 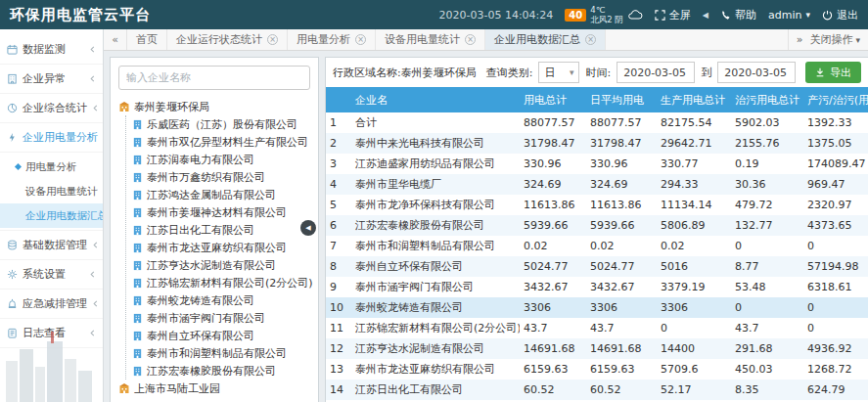 I want to click on sidebar-item-6: 系统设置, so click(x=51, y=275).